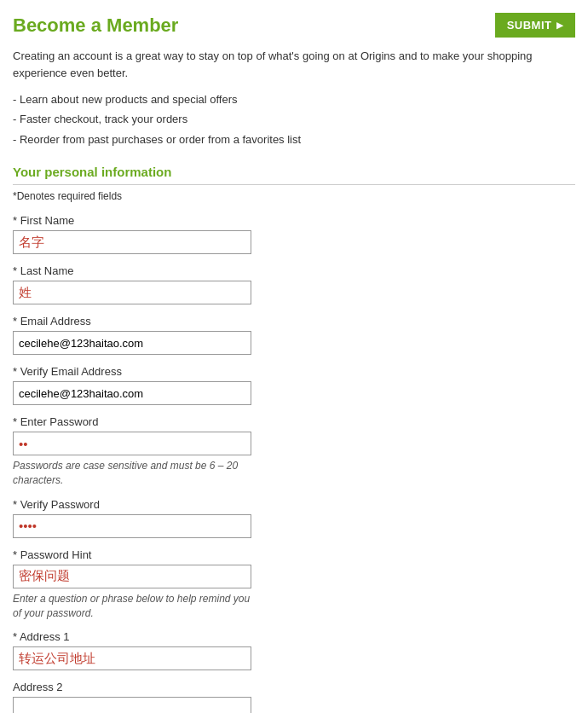 Image resolution: width=588 pixels, height=713 pixels. Describe the element at coordinates (132, 606) in the screenshot. I see `password-hint-description: Enter a question or phrase below to help…` at that location.